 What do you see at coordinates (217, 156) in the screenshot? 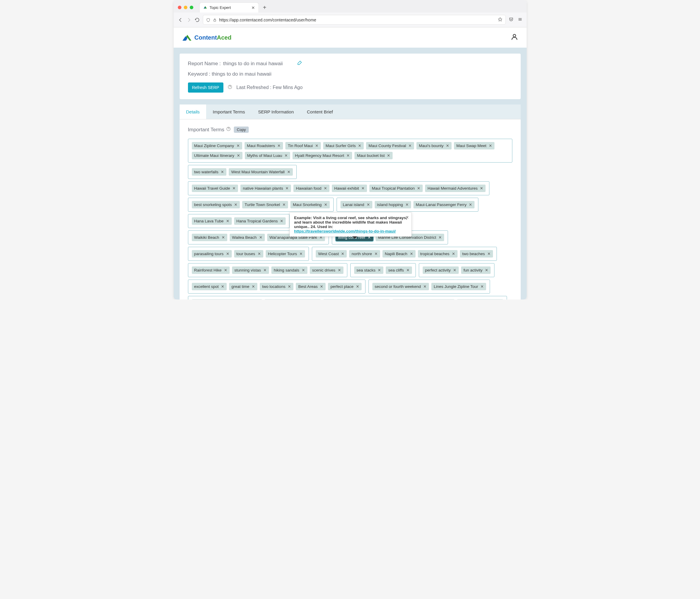
I see `term-pill: Ultimate Maui Itinerary✕` at bounding box center [217, 156].